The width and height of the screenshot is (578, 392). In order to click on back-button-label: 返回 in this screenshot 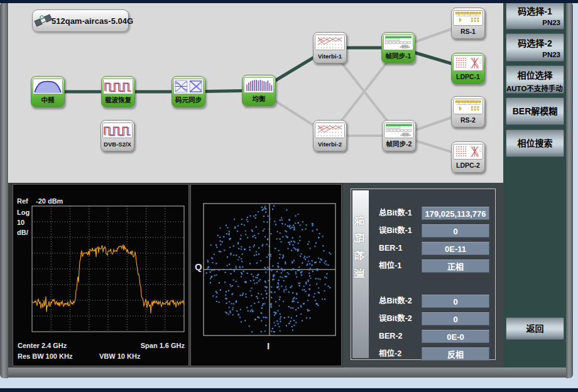, I will do `click(535, 329)`.